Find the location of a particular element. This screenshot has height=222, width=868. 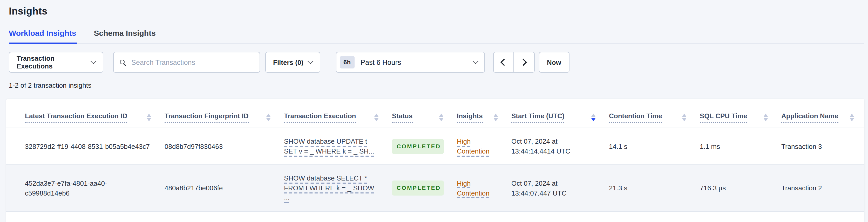

cell-start-time: Oct 07, 2024 at 13:44:14.4414 UTC is located at coordinates (560, 146).